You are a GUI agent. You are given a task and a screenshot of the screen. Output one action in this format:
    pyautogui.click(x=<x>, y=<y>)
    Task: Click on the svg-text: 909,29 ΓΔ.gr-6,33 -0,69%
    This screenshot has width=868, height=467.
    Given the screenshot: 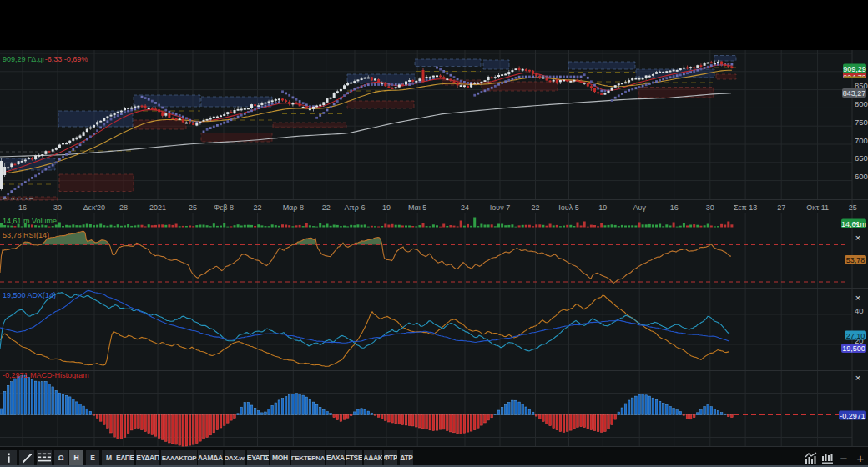 What is the action you would take?
    pyautogui.click(x=45, y=59)
    